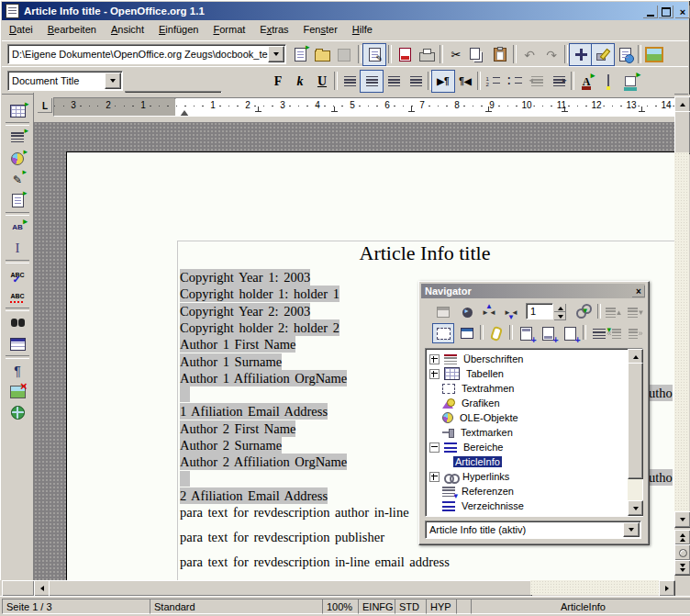  I want to click on document-line: Author 1 Surname, so click(231, 362).